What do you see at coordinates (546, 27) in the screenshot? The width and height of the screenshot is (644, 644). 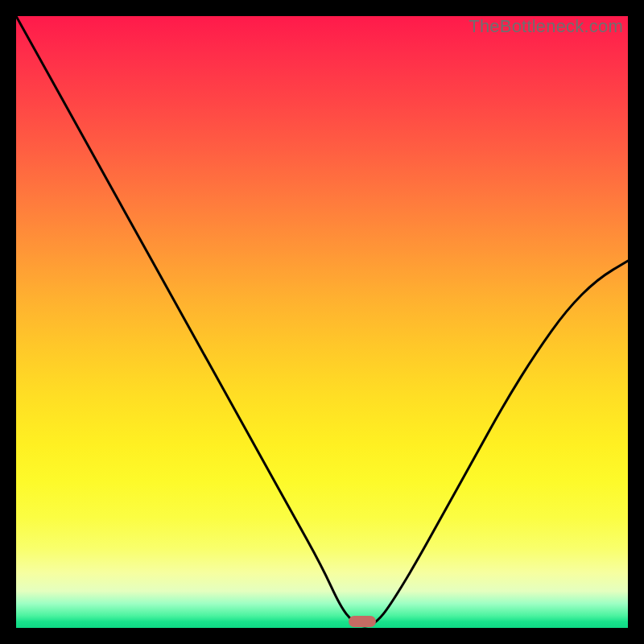 I see `watermark-text: TheBottleneck.com` at bounding box center [546, 27].